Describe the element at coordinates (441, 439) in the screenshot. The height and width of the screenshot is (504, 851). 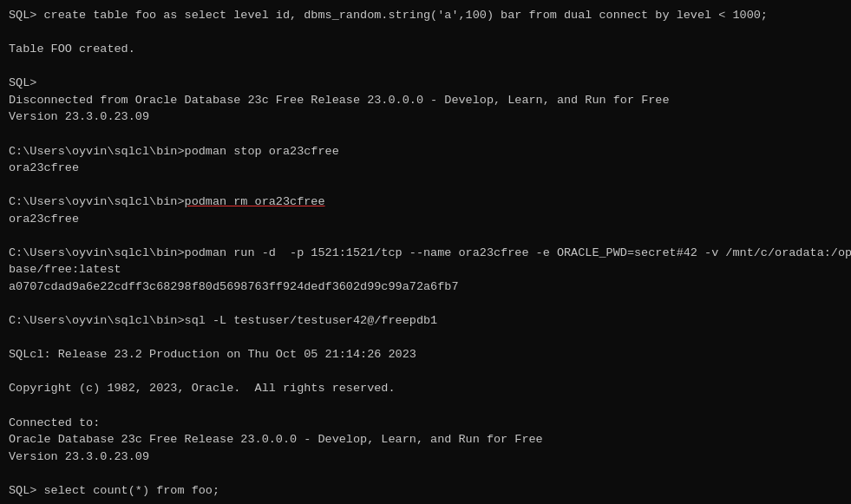
I see `and-text-2: and` at that location.